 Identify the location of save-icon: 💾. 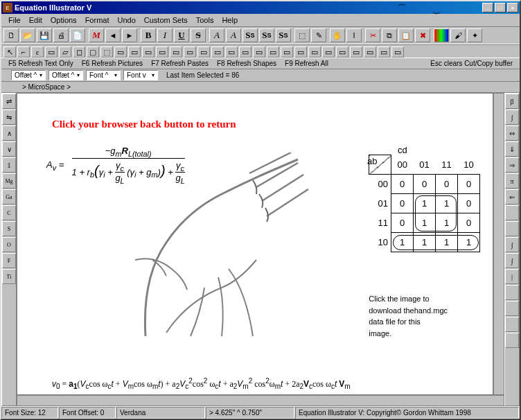
(44, 35).